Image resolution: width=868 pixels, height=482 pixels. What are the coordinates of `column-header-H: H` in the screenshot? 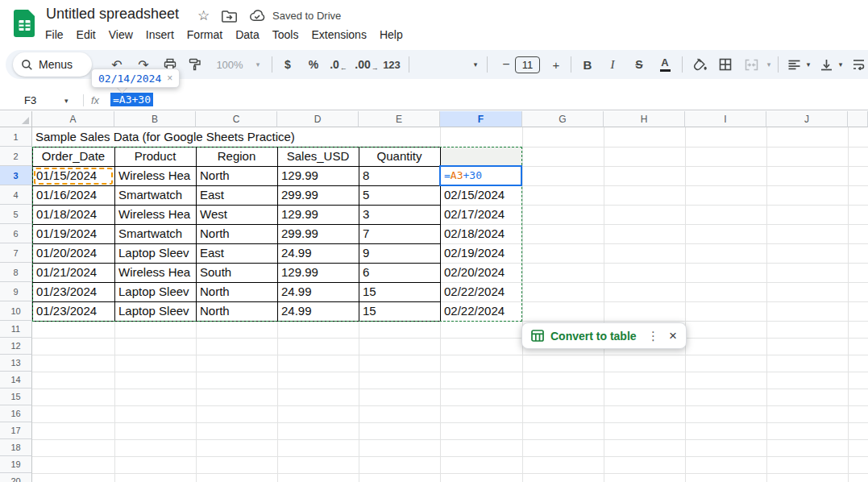 It's located at (645, 119).